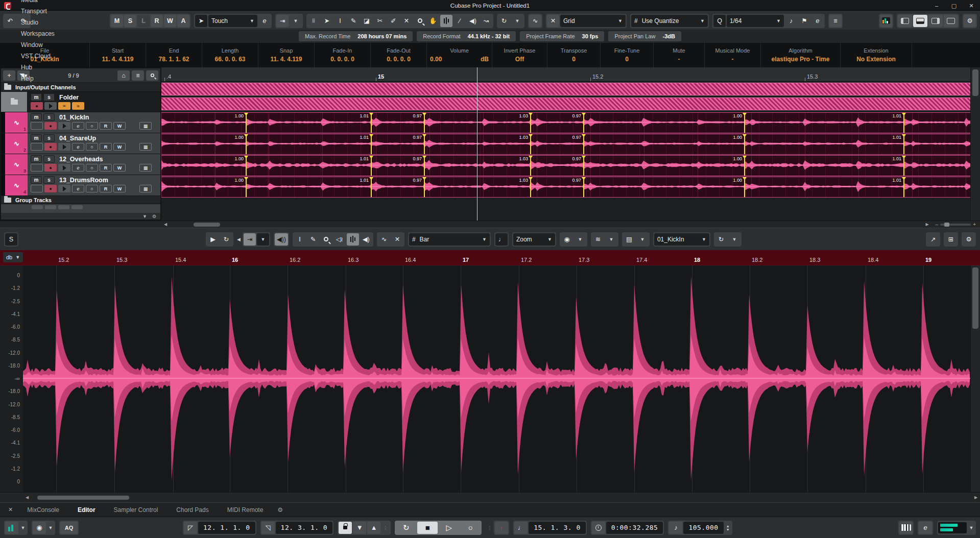 This screenshot has width=980, height=538. I want to click on editor-vertical-scrollbar, so click(975, 379).